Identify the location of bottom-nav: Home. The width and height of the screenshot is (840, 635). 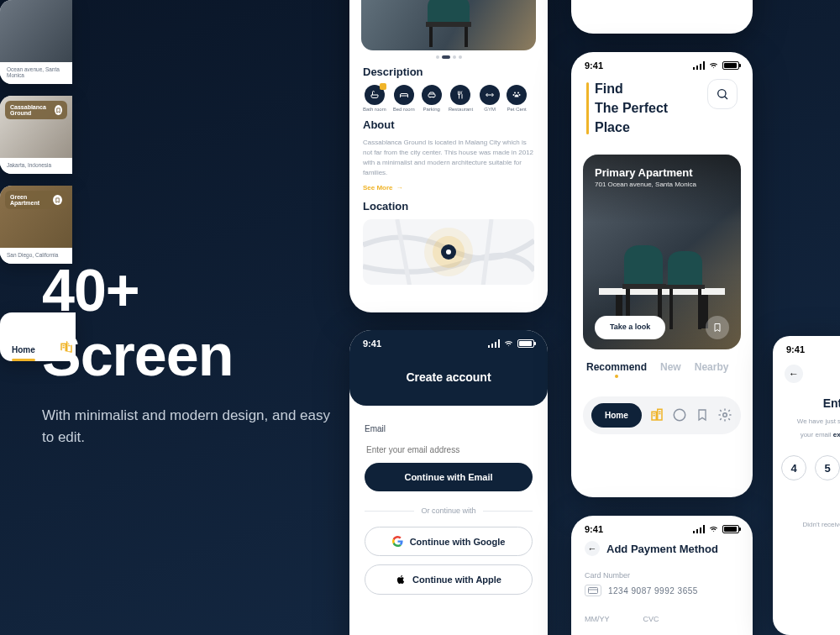
(662, 415).